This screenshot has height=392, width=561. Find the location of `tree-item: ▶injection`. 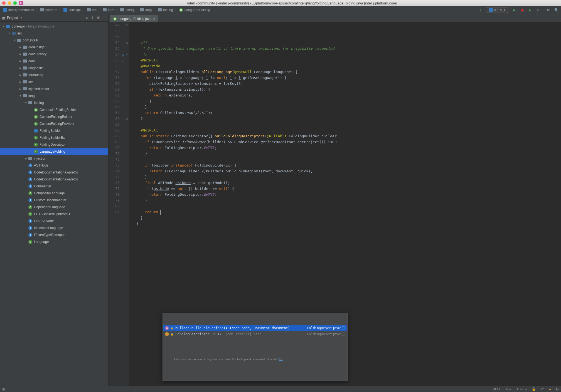

tree-item: ▶injection is located at coordinates (54, 158).